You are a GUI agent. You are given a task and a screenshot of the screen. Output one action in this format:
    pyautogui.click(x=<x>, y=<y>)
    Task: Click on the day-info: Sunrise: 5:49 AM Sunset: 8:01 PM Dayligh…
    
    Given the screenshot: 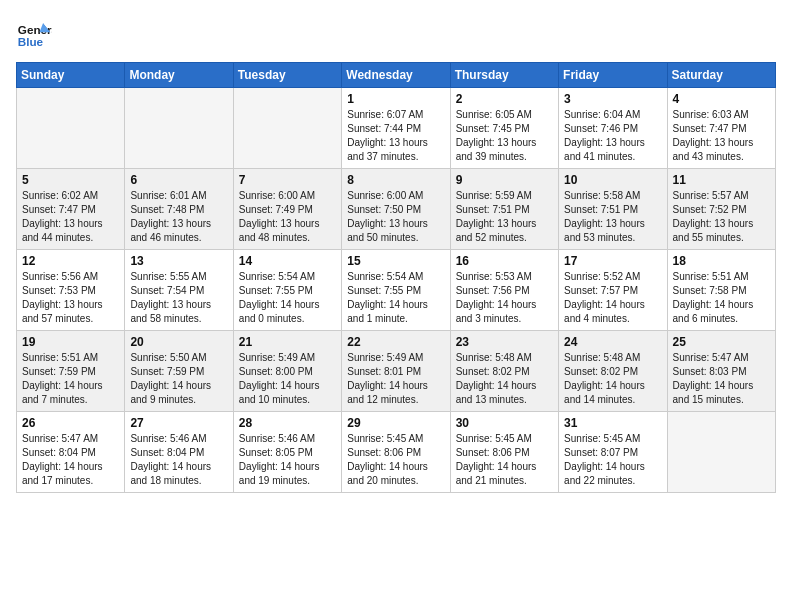 What is the action you would take?
    pyautogui.click(x=396, y=379)
    